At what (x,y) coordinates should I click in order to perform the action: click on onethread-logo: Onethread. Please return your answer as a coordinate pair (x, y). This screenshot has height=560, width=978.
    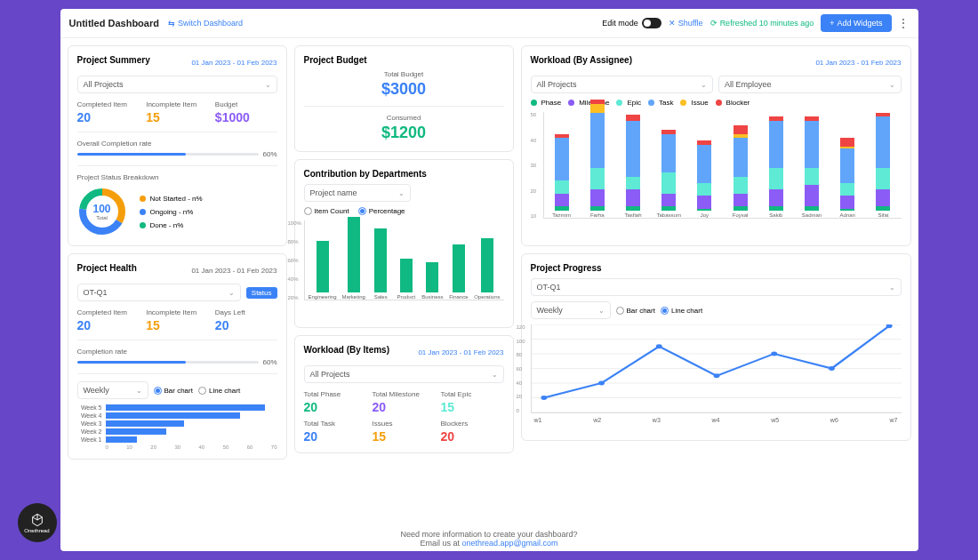
    Looking at the image, I should click on (37, 523).